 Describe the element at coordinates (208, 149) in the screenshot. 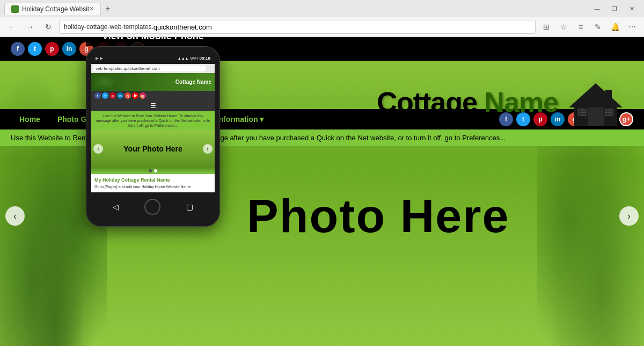

I see `phone-carousel-arrow-right: ›` at that location.